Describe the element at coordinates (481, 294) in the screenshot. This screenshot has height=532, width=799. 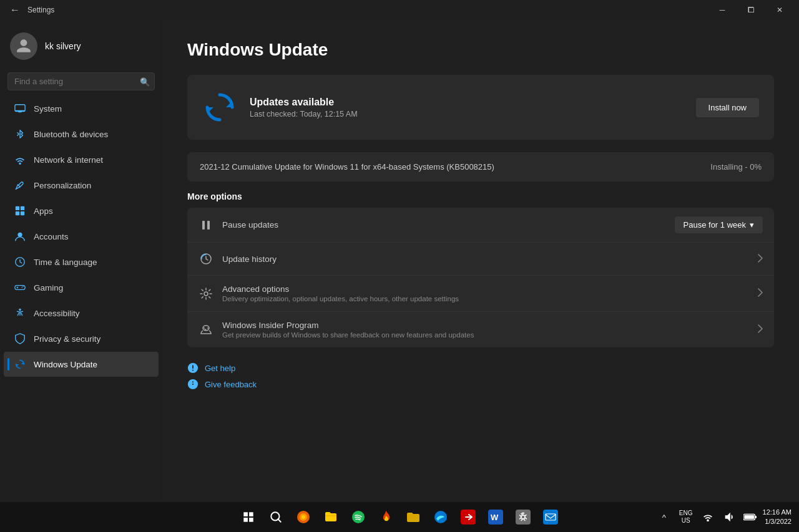
I see `option-row-advanced: Advanced optionsDelivery optimization, o…` at that location.